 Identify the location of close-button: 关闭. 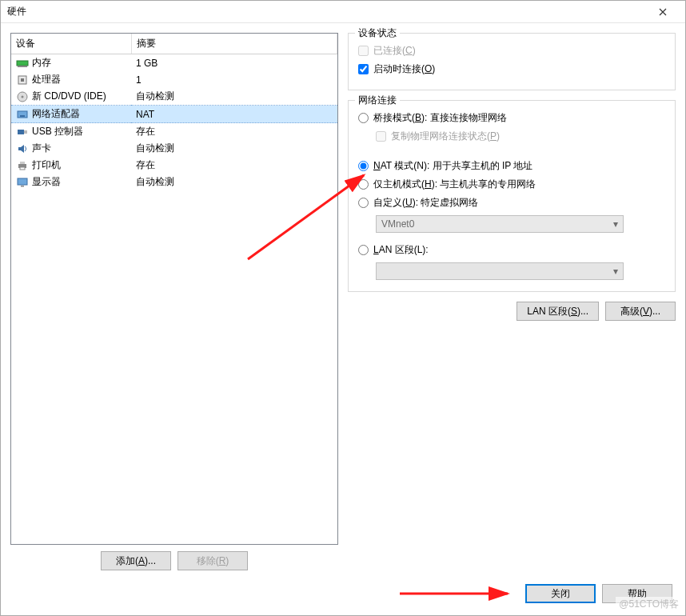
(560, 594).